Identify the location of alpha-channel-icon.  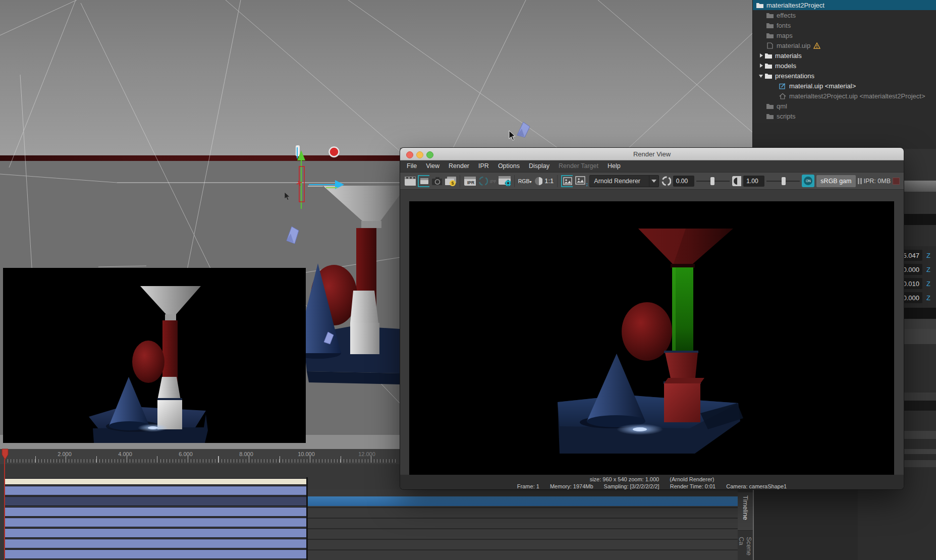
(538, 181).